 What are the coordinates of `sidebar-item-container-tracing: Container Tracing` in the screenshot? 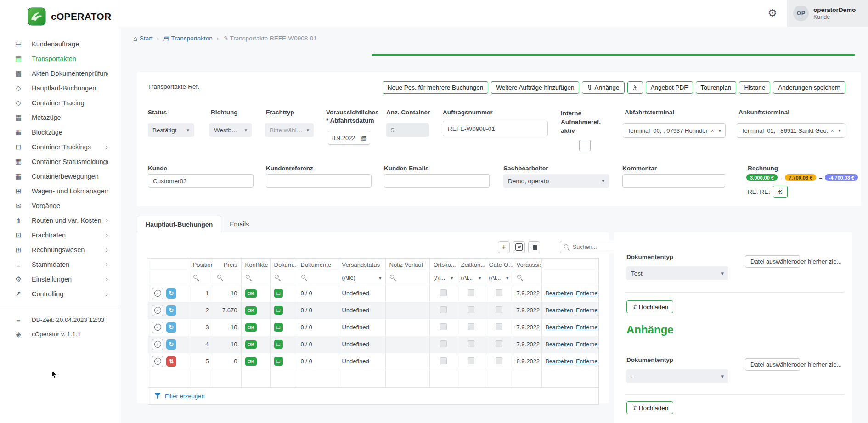 It's located at (60, 103).